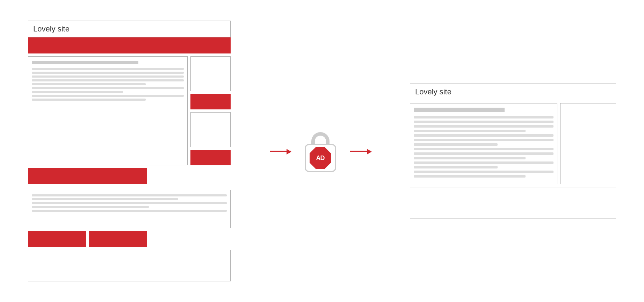  What do you see at coordinates (108, 111) in the screenshot?
I see `before-article-block` at bounding box center [108, 111].